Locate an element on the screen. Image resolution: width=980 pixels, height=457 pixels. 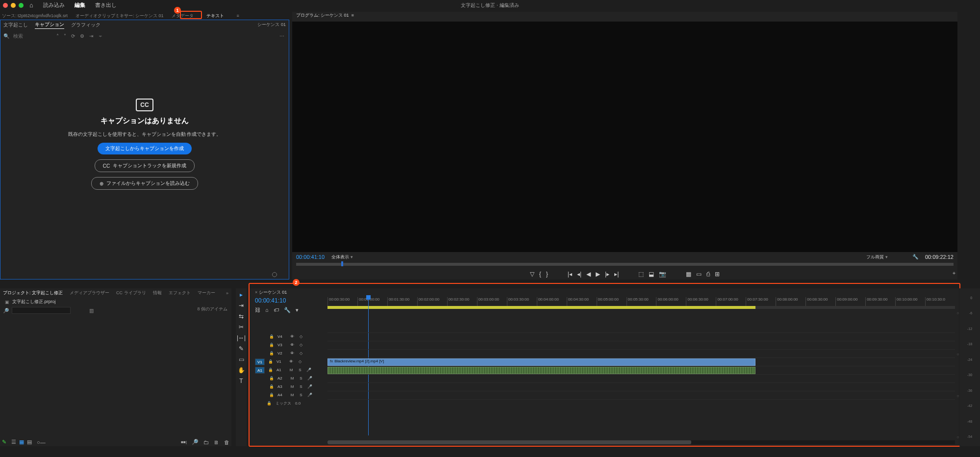
search-icon: 🔍 is located at coordinates (6, 36).